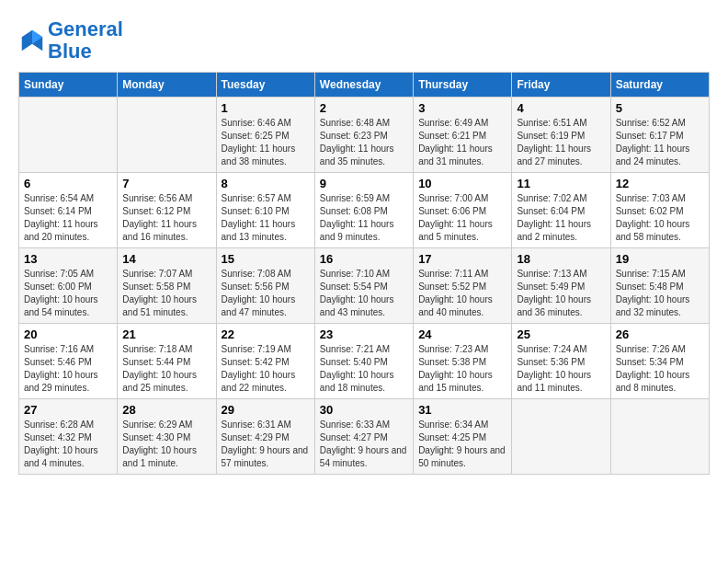 The height and width of the screenshot is (563, 728). I want to click on calendar-cell: 23Sunrise: 7:21 AMSunset: 5:40 PMDayligh…, so click(364, 362).